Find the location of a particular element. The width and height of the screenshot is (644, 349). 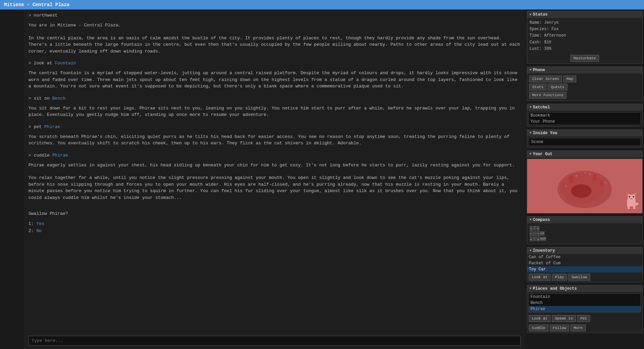

choice-link-no: No is located at coordinates (39, 231).